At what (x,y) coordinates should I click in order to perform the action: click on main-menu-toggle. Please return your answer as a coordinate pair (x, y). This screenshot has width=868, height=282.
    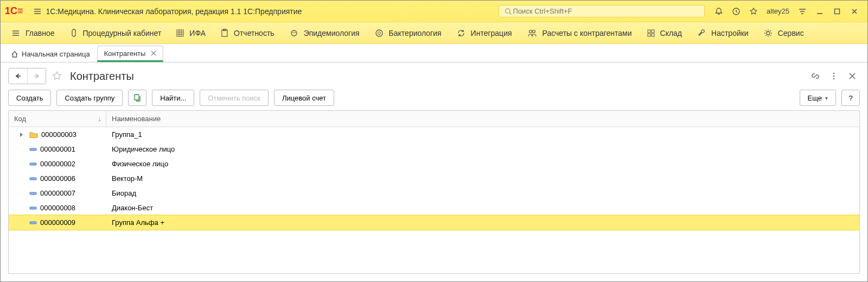
    Looking at the image, I should click on (37, 11).